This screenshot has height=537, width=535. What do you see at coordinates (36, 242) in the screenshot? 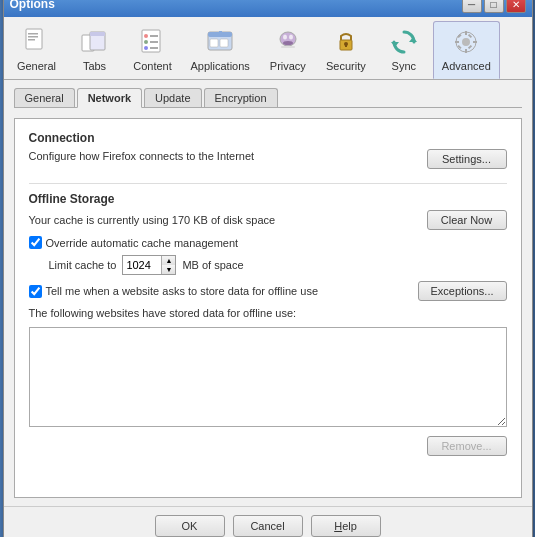
I see `override-checkbox` at bounding box center [36, 242].